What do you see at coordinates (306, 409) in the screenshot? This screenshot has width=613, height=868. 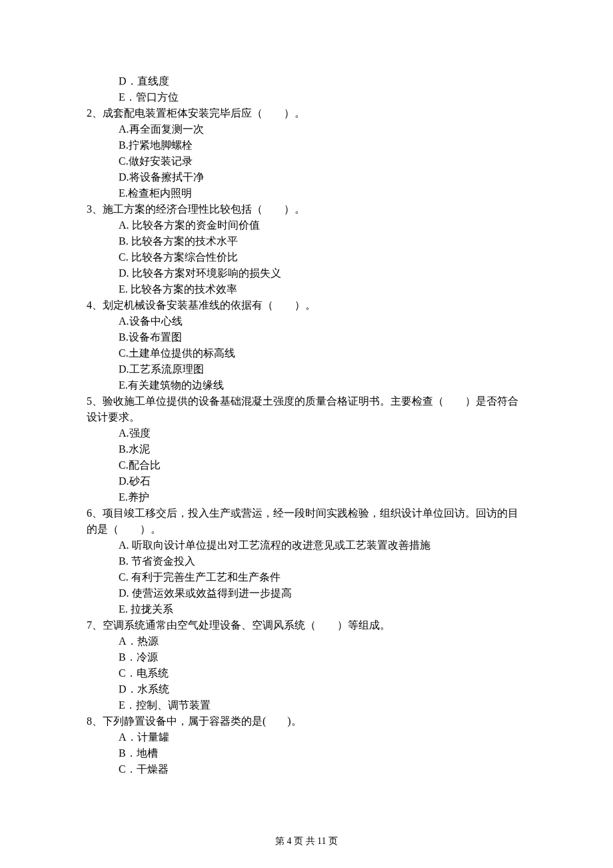 I see `question-stem: 5、验收施工单位提供的设备基础混凝土强度的质量合格证明书。主要检查（ ）是否符合…` at bounding box center [306, 409].